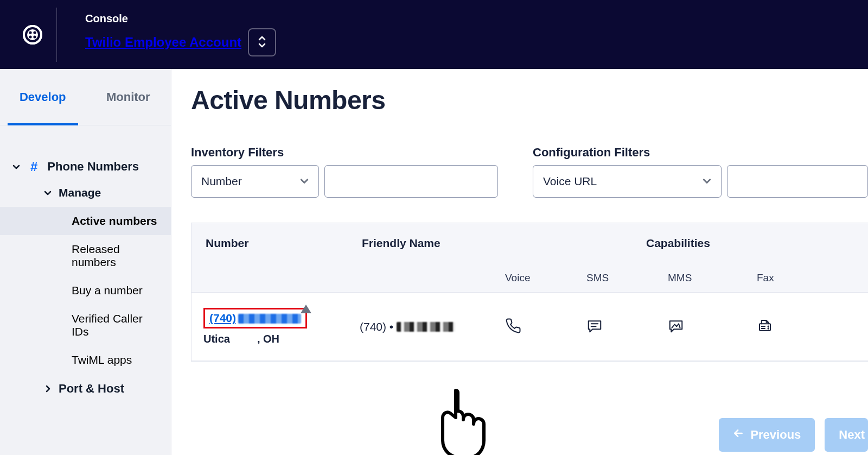 This screenshot has width=868, height=455. What do you see at coordinates (458, 420) in the screenshot?
I see `cursor-pointer-icon` at bounding box center [458, 420].